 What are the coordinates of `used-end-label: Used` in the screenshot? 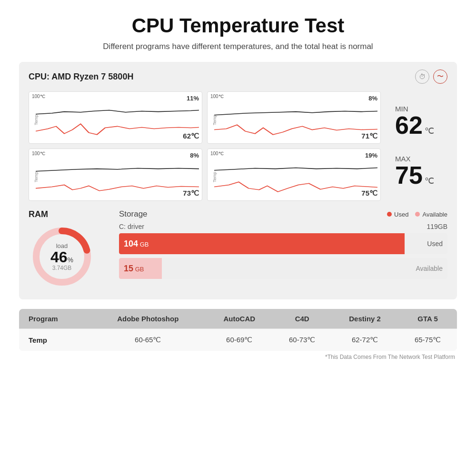 It's located at (435, 244).